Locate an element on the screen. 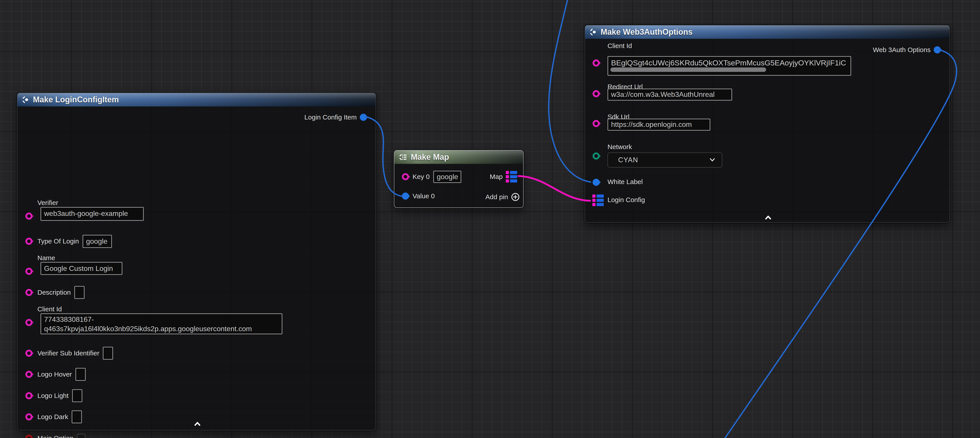 The height and width of the screenshot is (438, 980). add-pin-label: Add pin is located at coordinates (497, 197).